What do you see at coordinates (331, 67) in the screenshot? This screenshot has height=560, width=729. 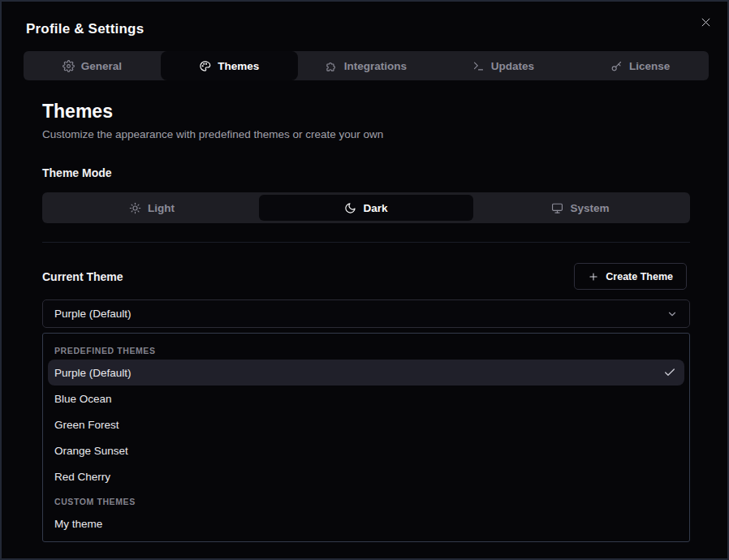 I see `puzzle-icon` at bounding box center [331, 67].